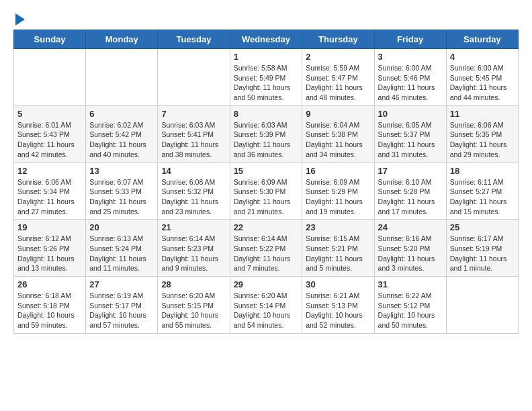 This screenshot has height=411, width=532. What do you see at coordinates (410, 197) in the screenshot?
I see `day-info: Sunrise: 6:10 AM Sunset: 5:28 PM Dayligh…` at bounding box center [410, 197].